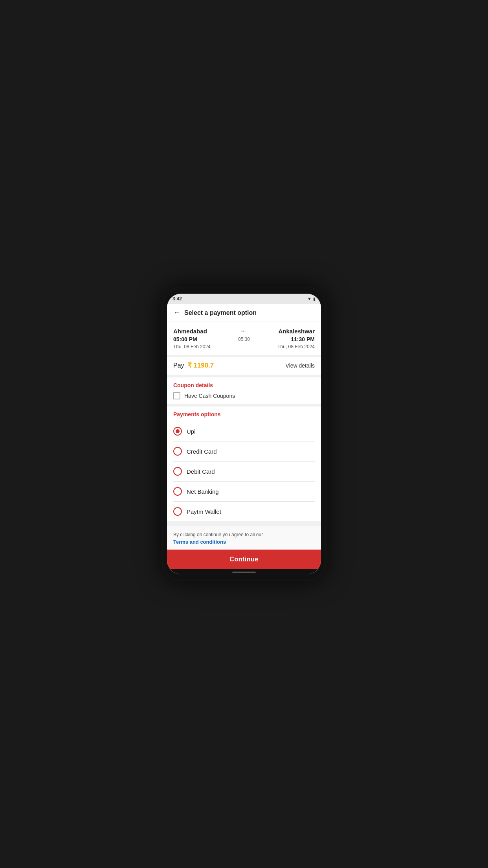 Image resolution: width=488 pixels, height=868 pixels. I want to click on journey-dates-row: Thu, 08 Feb 2024 Thu, 08 Feb 2024, so click(244, 347).